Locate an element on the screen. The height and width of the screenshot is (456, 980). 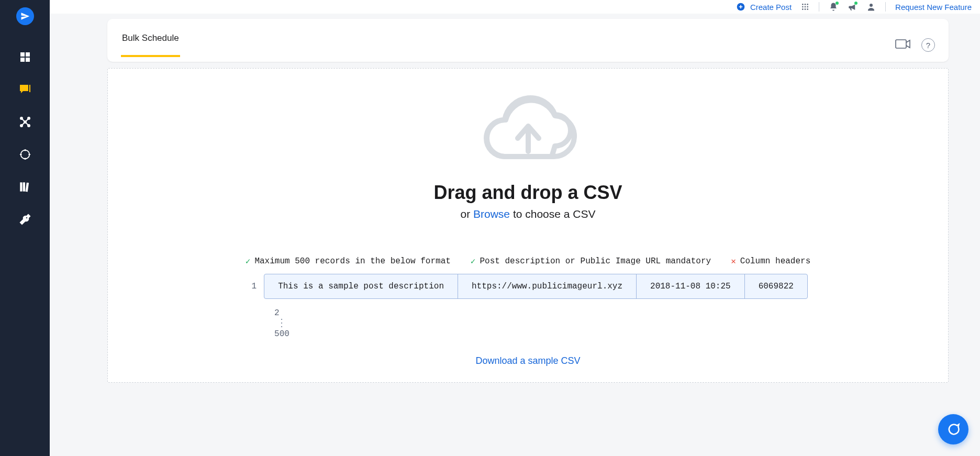
ellipsis-icon: ⋮ is located at coordinates (280, 324).